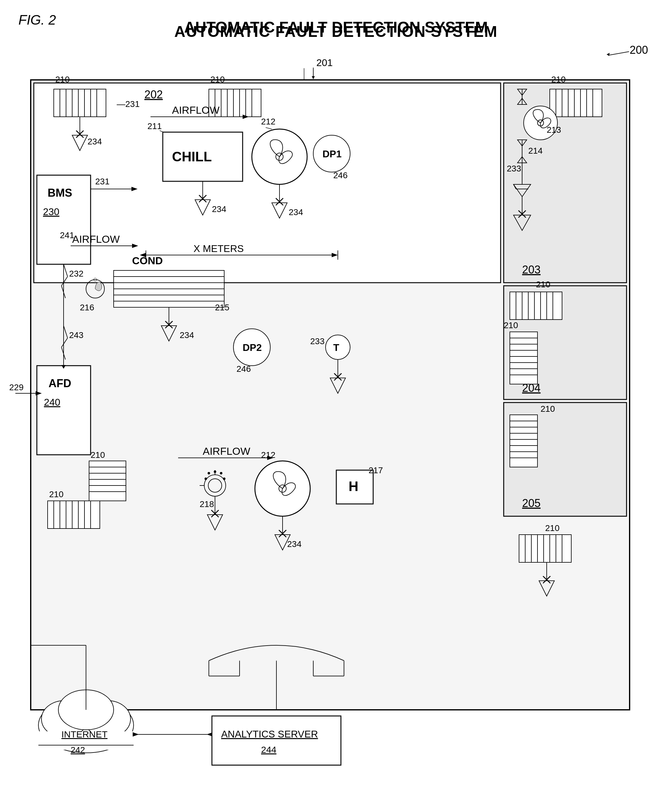 The image size is (672, 802). Describe the element at coordinates (78, 750) in the screenshot. I see `svg-text: 242` at that location.